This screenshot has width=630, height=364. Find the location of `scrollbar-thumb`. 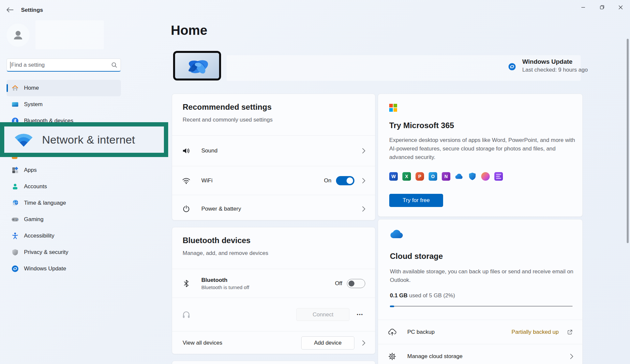

scrollbar-thumb is located at coordinates (628, 141).